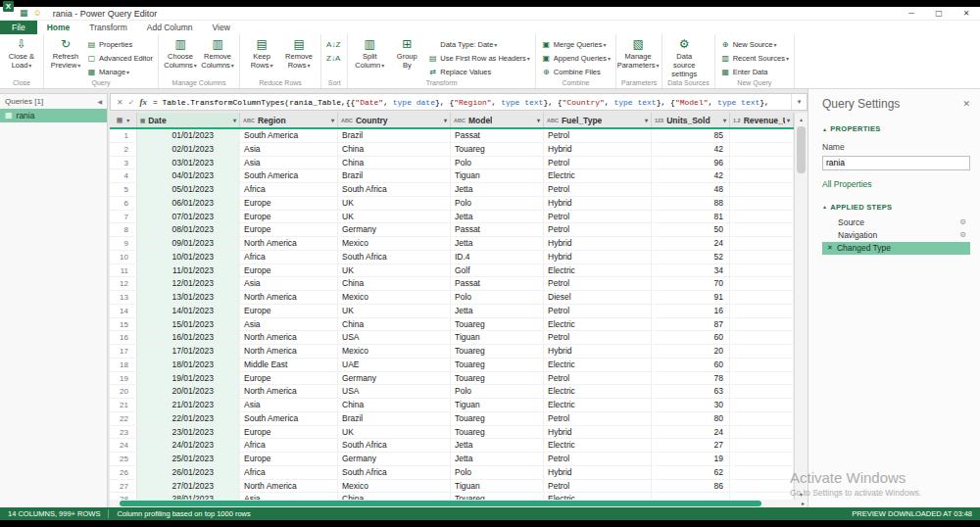 This screenshot has width=980, height=527. Describe the element at coordinates (472, 102) in the screenshot. I see `formula-text: = Table.TransformColumnTypes(rania_Table…` at that location.